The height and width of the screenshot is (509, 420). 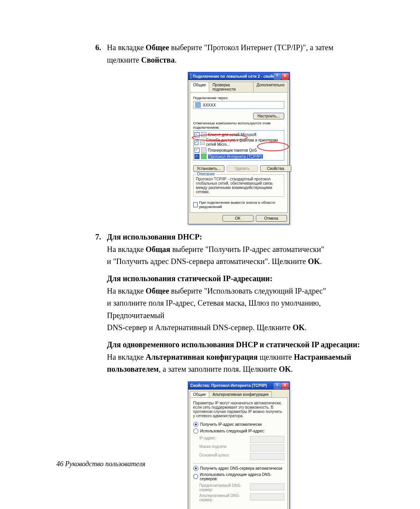 I want to click on ok-button: OK, so click(x=238, y=219).